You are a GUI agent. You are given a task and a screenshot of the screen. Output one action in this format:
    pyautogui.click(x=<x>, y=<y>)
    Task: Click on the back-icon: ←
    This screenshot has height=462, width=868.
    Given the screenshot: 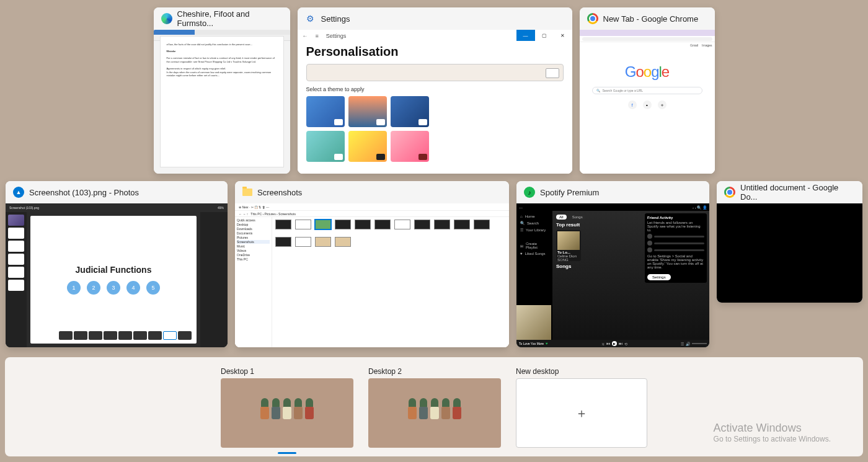 What is the action you would take?
    pyautogui.click(x=305, y=36)
    